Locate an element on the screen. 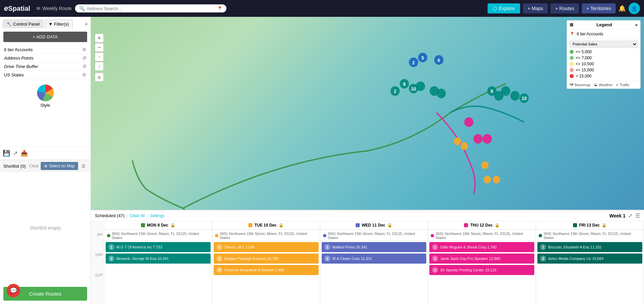 The width and height of the screenshot is (644, 304). explore-button: ⬡ Explore is located at coordinates (504, 8).